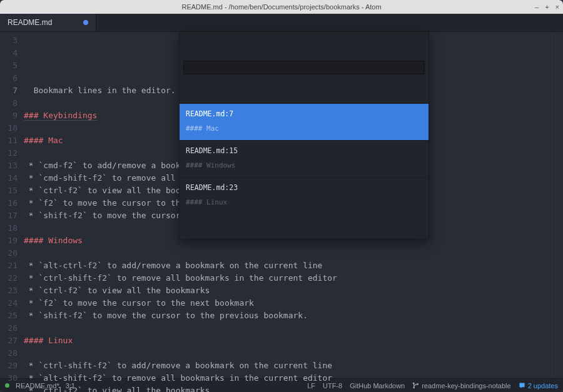 The width and height of the screenshot is (563, 392). What do you see at coordinates (198, 315) in the screenshot?
I see `code-token: to move the cursor to the previous bookm…` at bounding box center [198, 315].